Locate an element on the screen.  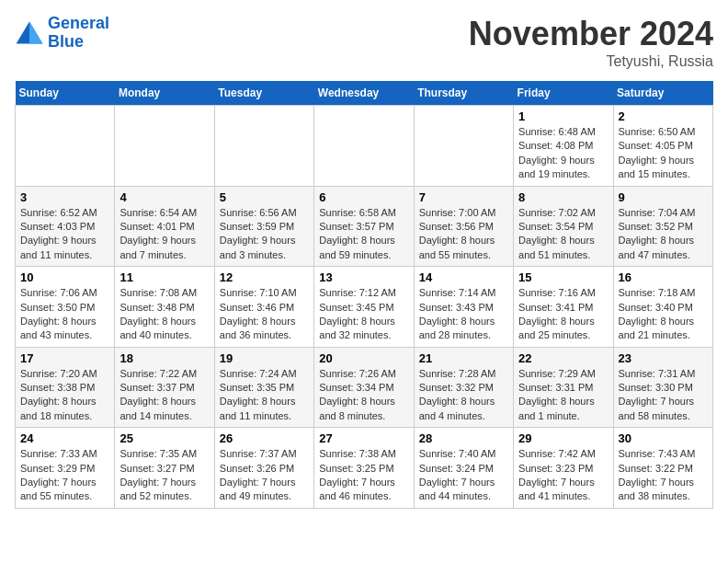
week-row-1: 1Sunrise: 6:48 AM Sunset: 4:08 PM Daylig… is located at coordinates (364, 146).